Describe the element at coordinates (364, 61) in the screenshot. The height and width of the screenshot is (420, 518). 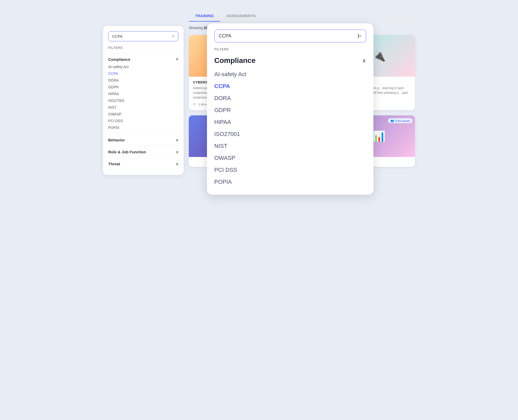
I see `dropdown-chevron: ∧` at that location.